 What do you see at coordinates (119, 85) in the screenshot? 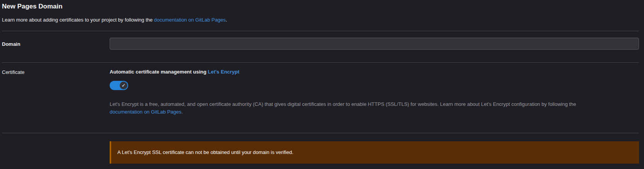
I see `auto-cert-toggle: ✓` at bounding box center [119, 85].